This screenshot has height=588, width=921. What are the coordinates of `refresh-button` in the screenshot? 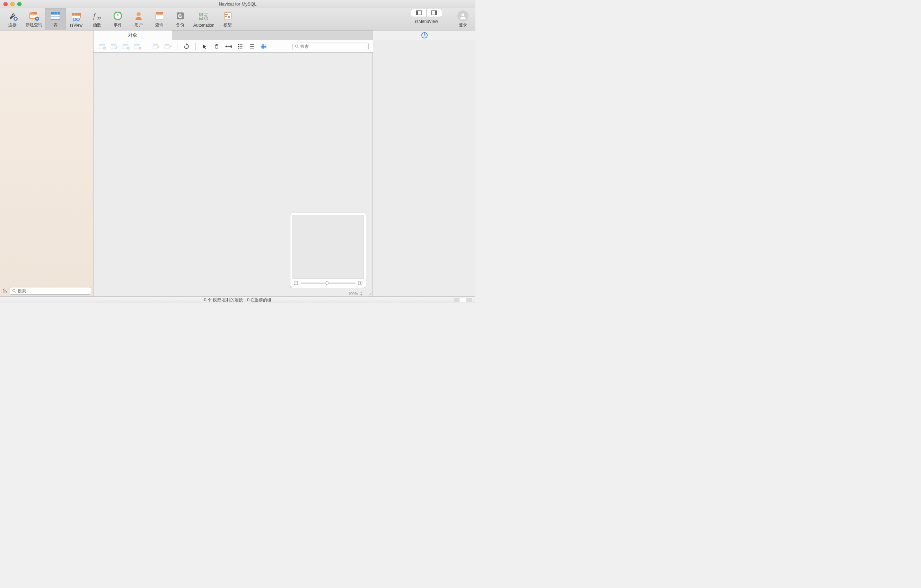 It's located at (187, 47).